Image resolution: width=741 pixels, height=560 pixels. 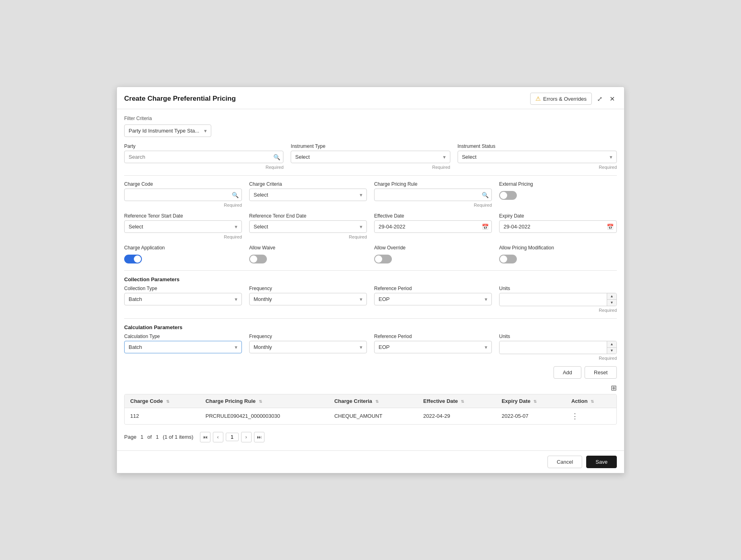 I want to click on calc-units-down-button: ▼, so click(x=612, y=351).